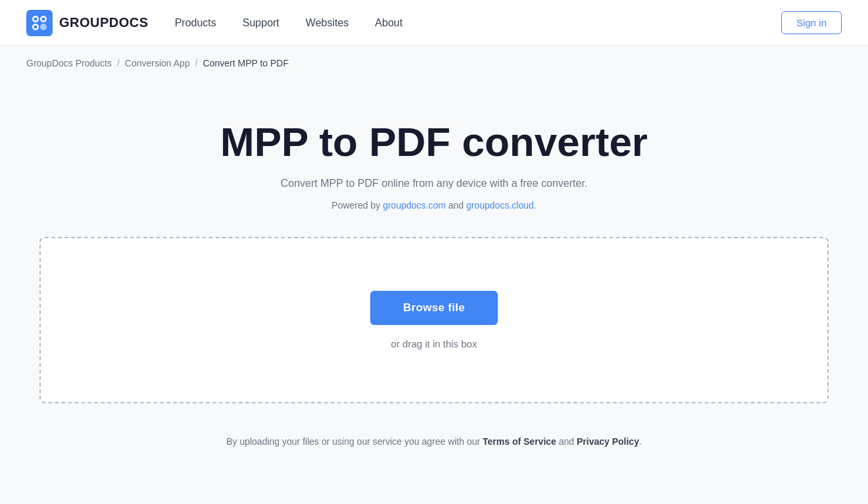 Image resolution: width=868 pixels, height=504 pixels. Describe the element at coordinates (434, 23) in the screenshot. I see `navbar: GROUPDOCS Products Support Websites Abou…` at that location.